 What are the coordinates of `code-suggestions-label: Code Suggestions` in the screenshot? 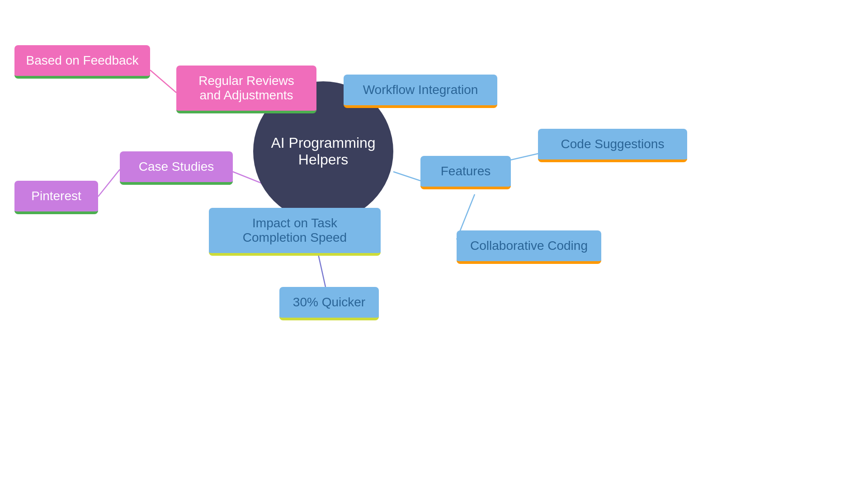 It's located at (613, 144).